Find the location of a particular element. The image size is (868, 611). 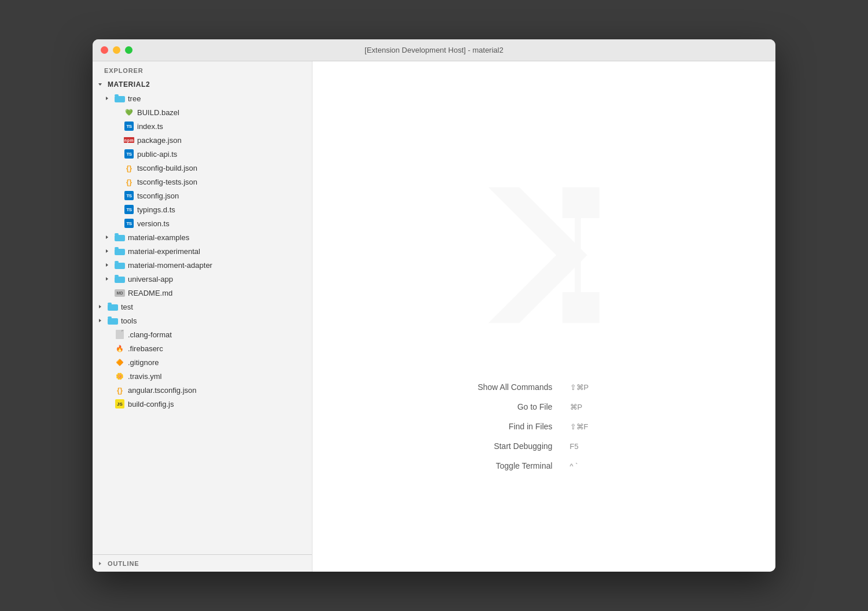

typings-ts-item: ▶ TS typings.d.ts is located at coordinates (203, 209).